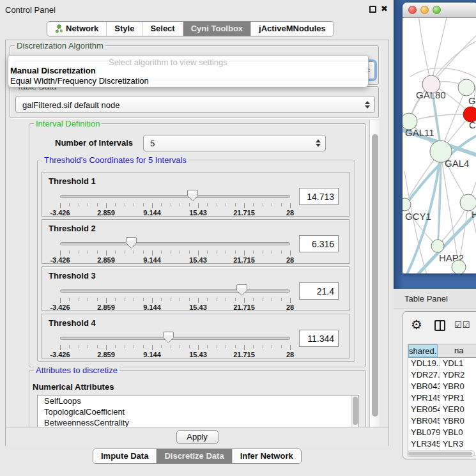 The image size is (476, 476). I want to click on node-label: H, so click(474, 215).